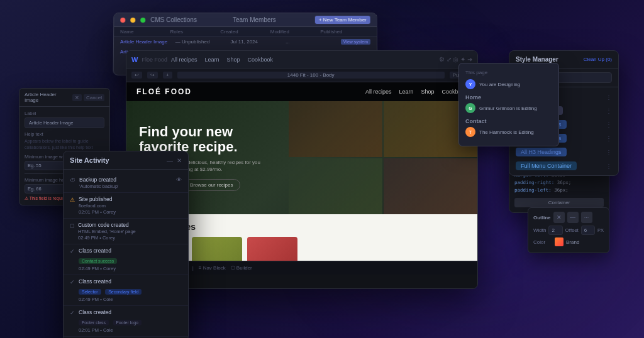 This screenshot has height=338, width=644. What do you see at coordinates (499, 84) in the screenshot?
I see `collab-you-name: You are Designing` at bounding box center [499, 84].